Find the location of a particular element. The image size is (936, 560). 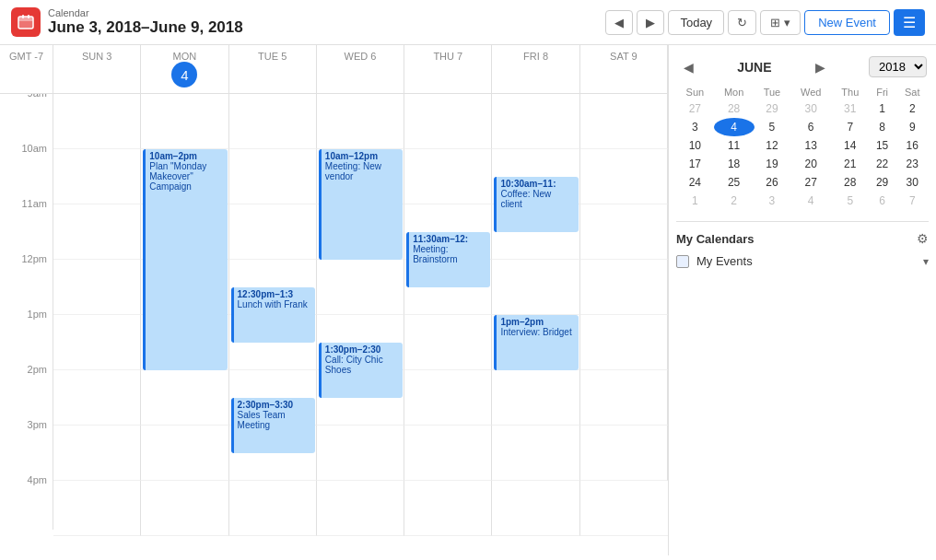

time-label-11am: 11am is located at coordinates (27, 226).